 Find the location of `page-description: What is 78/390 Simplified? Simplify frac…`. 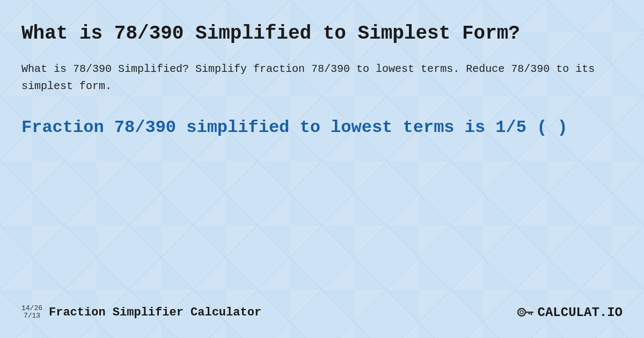

page-description: What is 78/390 Simplified? Simplify frac… is located at coordinates (322, 78).